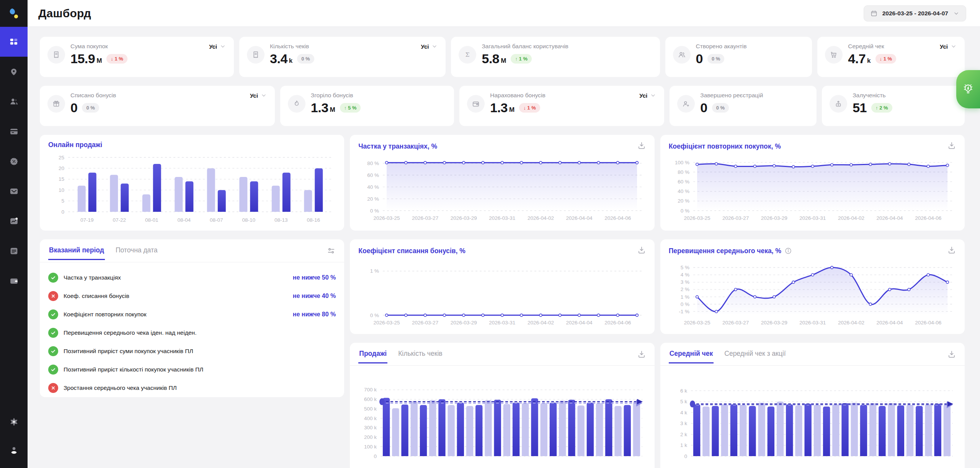  What do you see at coordinates (812, 417) in the screenshot?
I see `bar-chart: 01 k2 k3 k4 k5 k6 k` at bounding box center [812, 417].